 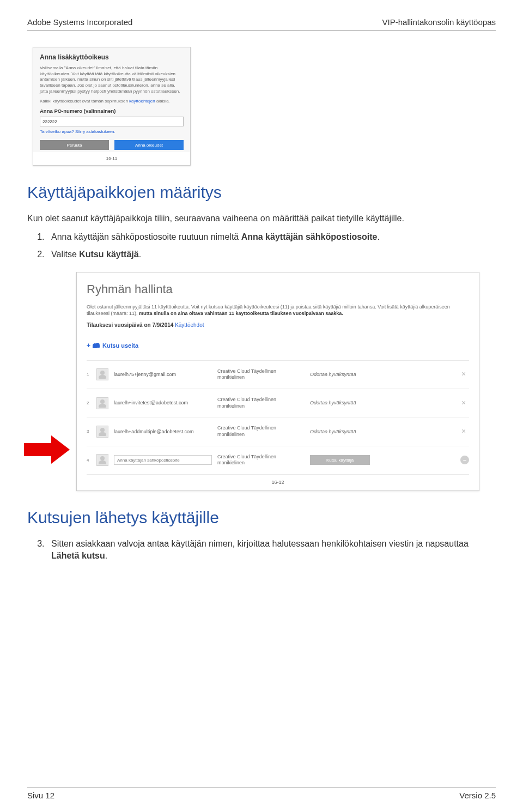 What do you see at coordinates (92, 460) in the screenshot?
I see `row-number: 4` at bounding box center [92, 460].